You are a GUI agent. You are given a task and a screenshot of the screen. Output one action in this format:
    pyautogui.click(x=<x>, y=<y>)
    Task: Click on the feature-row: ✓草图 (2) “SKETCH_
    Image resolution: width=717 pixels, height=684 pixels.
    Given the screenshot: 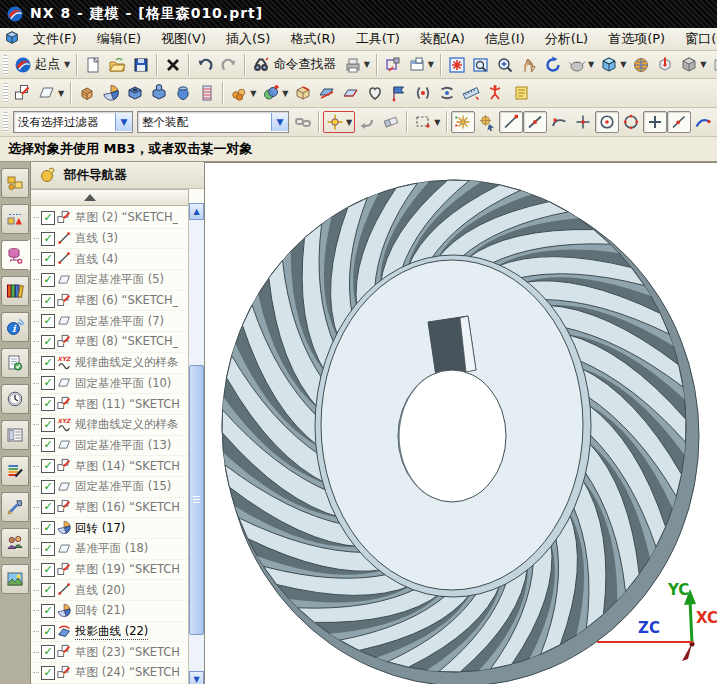 What is the action you would take?
    pyautogui.click(x=118, y=218)
    